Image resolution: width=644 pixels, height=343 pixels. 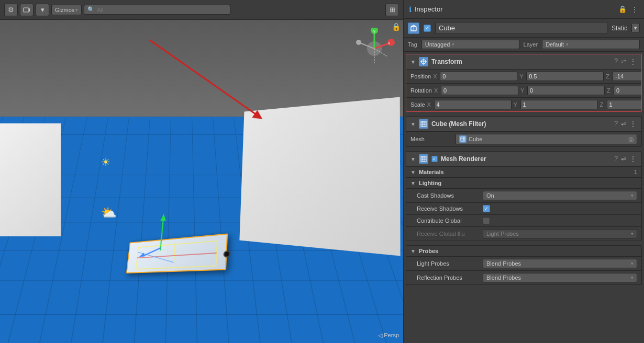 I want to click on scene-toolbar: ⚙ ▾ Gizmos ▾ 🔍 ⊞, so click(x=202, y=10).